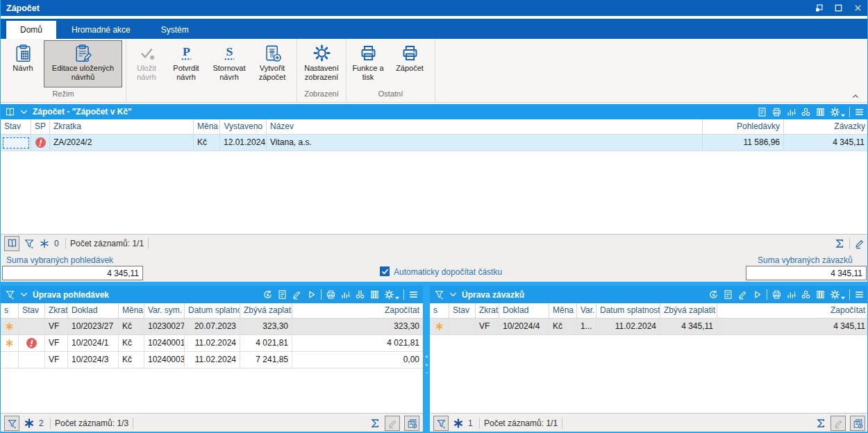 The image size is (868, 433). What do you see at coordinates (23, 64) in the screenshot?
I see `navrh-button: Návrh` at bounding box center [23, 64].